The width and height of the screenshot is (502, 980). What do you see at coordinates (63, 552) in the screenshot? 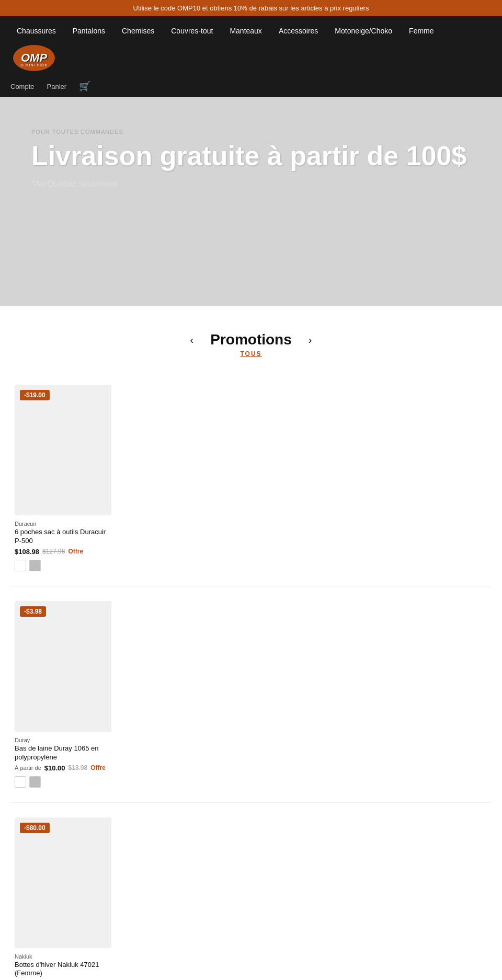
I see `product-price-row-1: $108.98 $127.98 Offre` at bounding box center [63, 552].